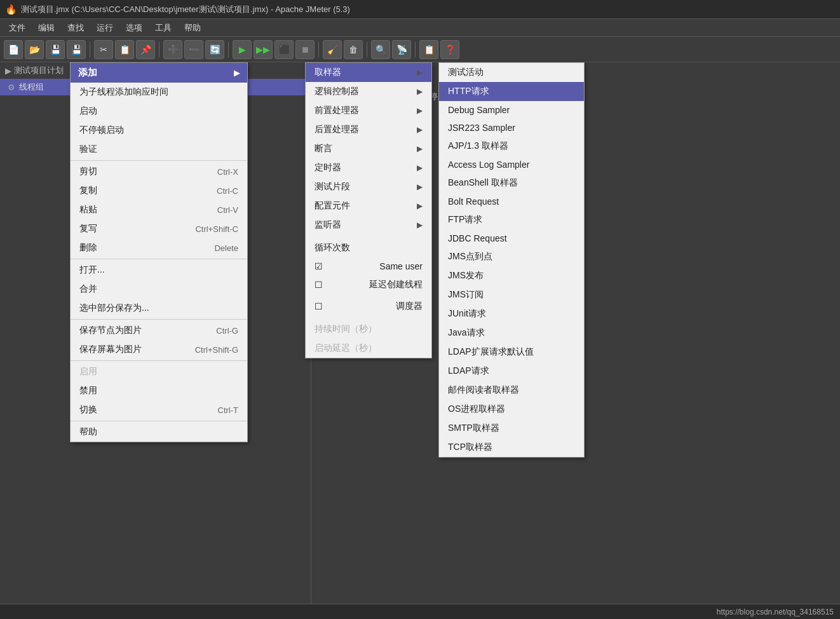 This screenshot has height=619, width=840. What do you see at coordinates (369, 206) in the screenshot?
I see `submenu-config-element: 配置元件 ▶` at bounding box center [369, 206].